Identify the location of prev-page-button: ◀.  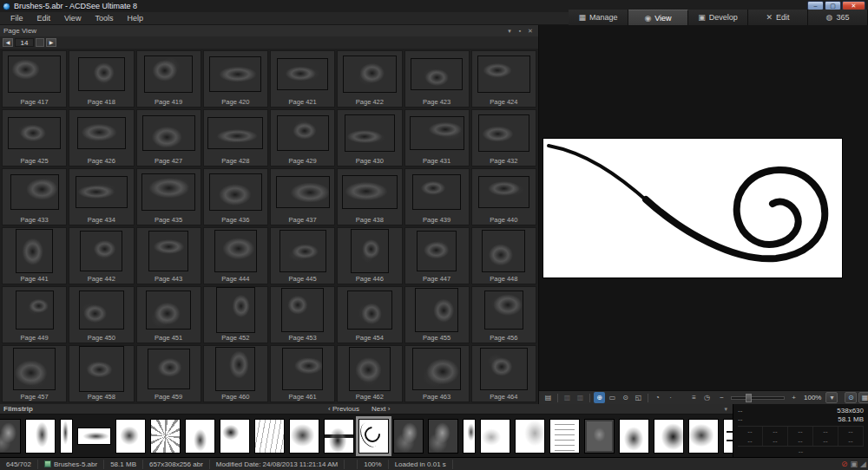
(8, 42).